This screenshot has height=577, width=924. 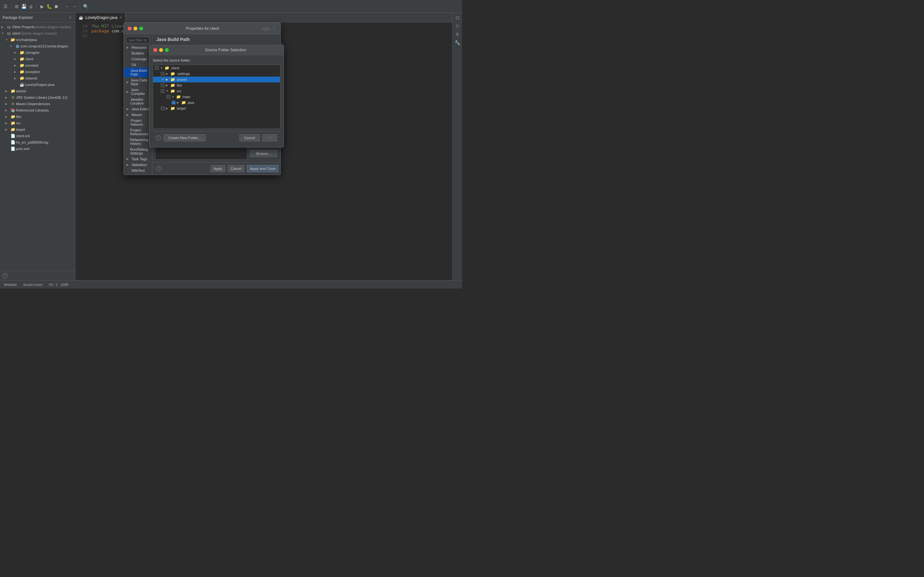 What do you see at coordinates (56, 6) in the screenshot?
I see `stop-icon: ⏹` at bounding box center [56, 6].